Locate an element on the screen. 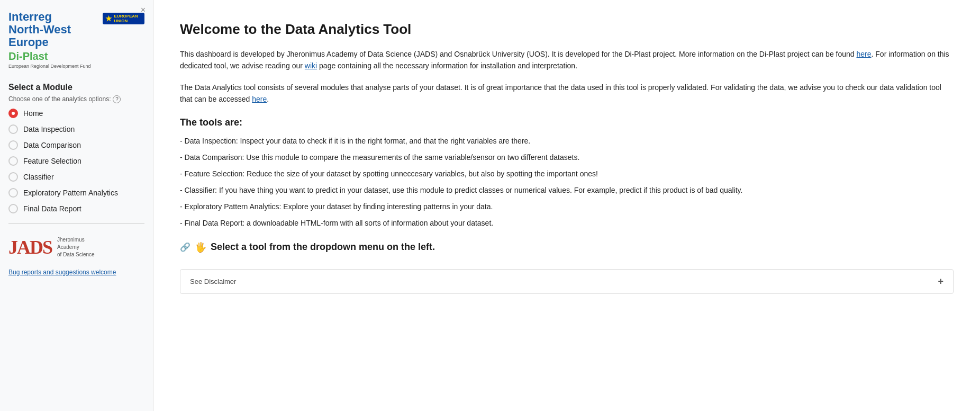  sidebar-label-final-report: Final Data Report is located at coordinates (52, 209).